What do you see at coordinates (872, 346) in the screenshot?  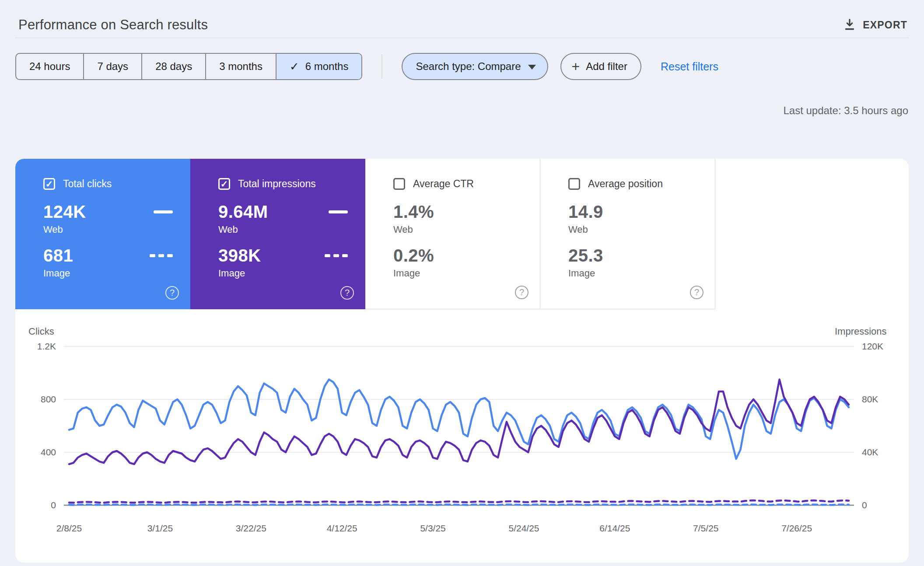 I see `right-axis-tick: 120K` at bounding box center [872, 346].